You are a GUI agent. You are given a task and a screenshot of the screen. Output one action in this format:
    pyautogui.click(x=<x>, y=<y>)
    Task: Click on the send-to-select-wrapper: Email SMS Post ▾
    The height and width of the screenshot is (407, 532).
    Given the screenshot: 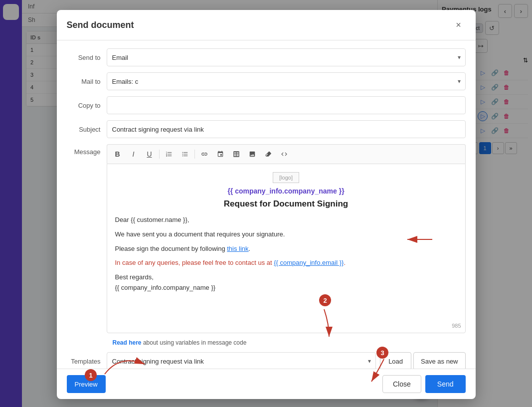 What is the action you would take?
    pyautogui.click(x=286, y=57)
    